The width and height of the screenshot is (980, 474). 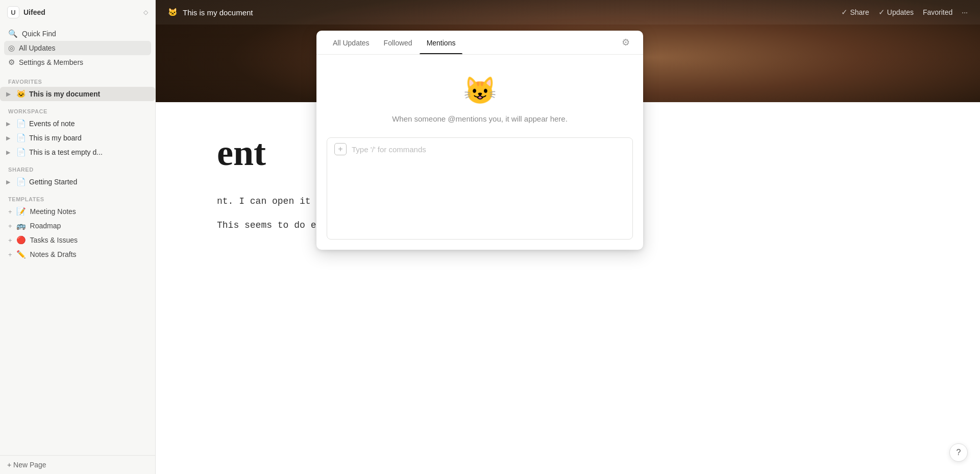 I want to click on sidebar-item-this-is-my-board-label: This is my board, so click(x=90, y=138).